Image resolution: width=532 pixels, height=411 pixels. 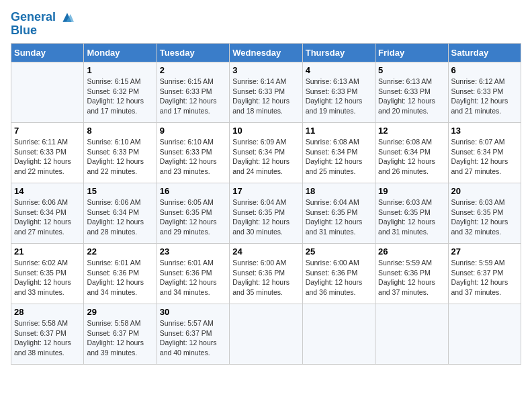 I want to click on calendar-cell: 27Sunrise: 5:59 AM Sunset: 6:37 PM Dayli…, so click(x=484, y=274).